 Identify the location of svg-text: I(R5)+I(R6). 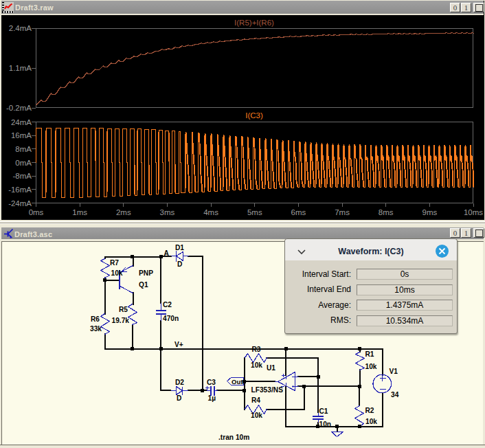
(254, 23).